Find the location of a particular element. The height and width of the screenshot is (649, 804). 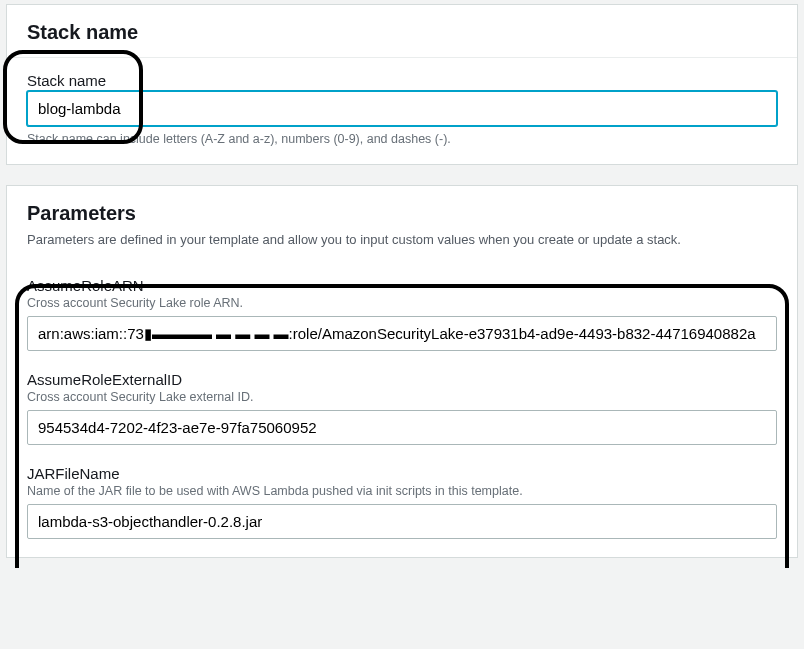

param-jarfilename-name: JARFileName is located at coordinates (402, 474).